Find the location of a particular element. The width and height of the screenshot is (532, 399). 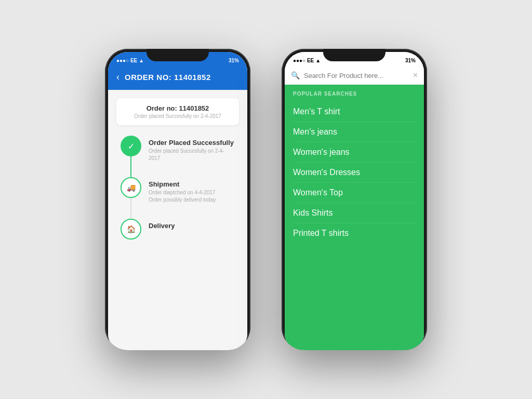

order-number: Order no: 11401852 is located at coordinates (178, 108).